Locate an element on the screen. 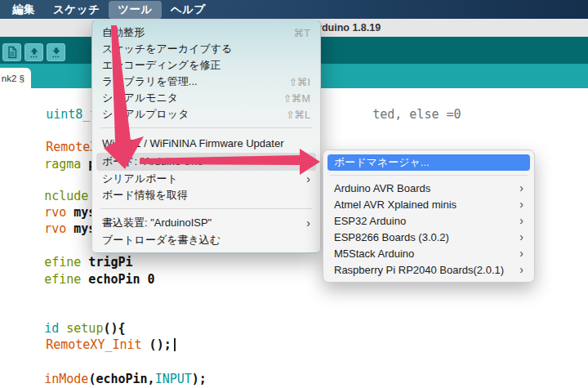 The image size is (588, 388). code-token: echoPin 0 is located at coordinates (118, 279).